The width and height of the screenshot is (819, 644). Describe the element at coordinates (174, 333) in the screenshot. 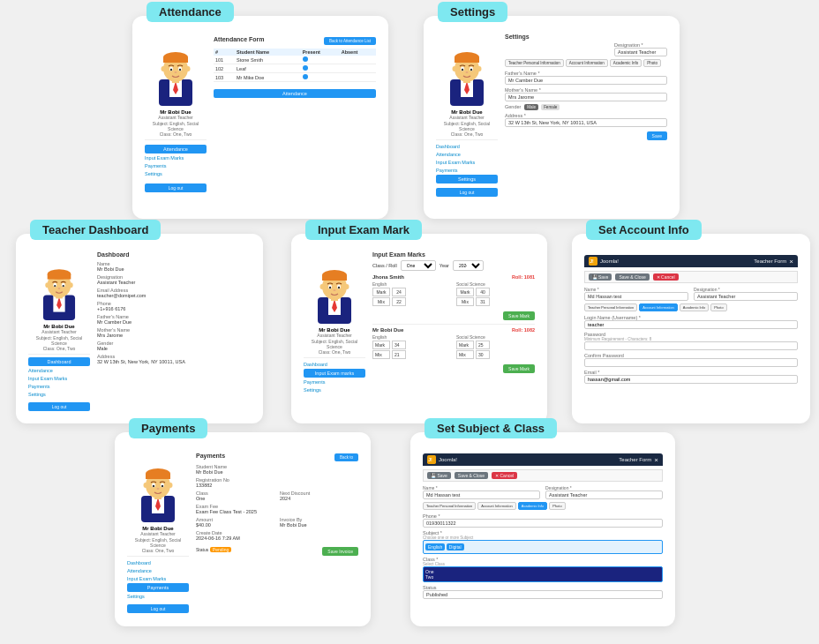

I see `d-mother: Mother's Name Mrs Jarome` at that location.